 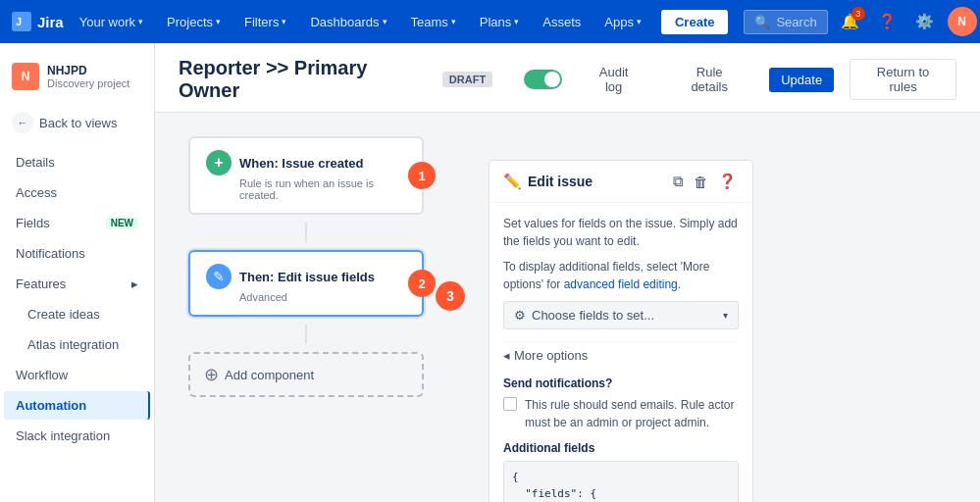 What do you see at coordinates (77, 314) in the screenshot?
I see `sidebar-item-create-ideas: Create ideas` at bounding box center [77, 314].